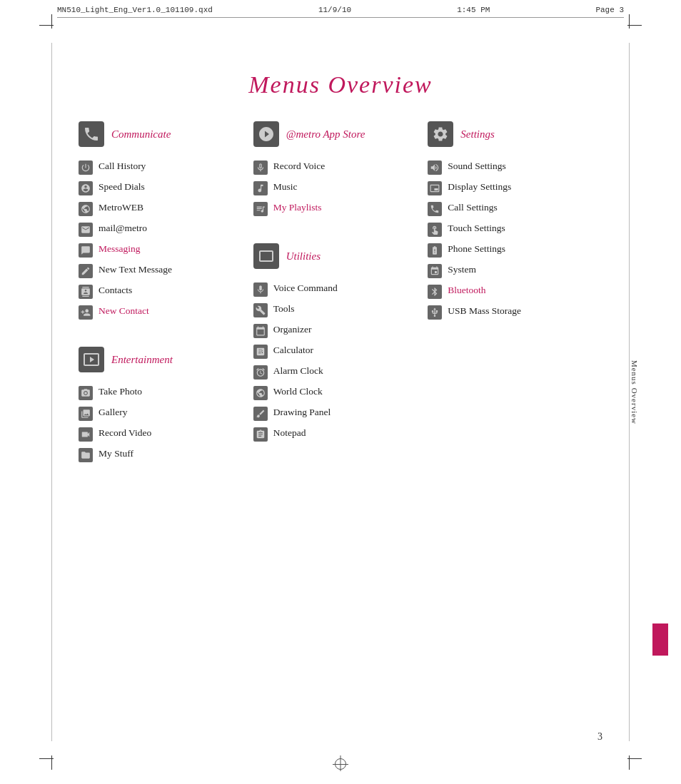  Describe the element at coordinates (341, 392) in the screenshot. I see `list-item: World Clock` at that location.